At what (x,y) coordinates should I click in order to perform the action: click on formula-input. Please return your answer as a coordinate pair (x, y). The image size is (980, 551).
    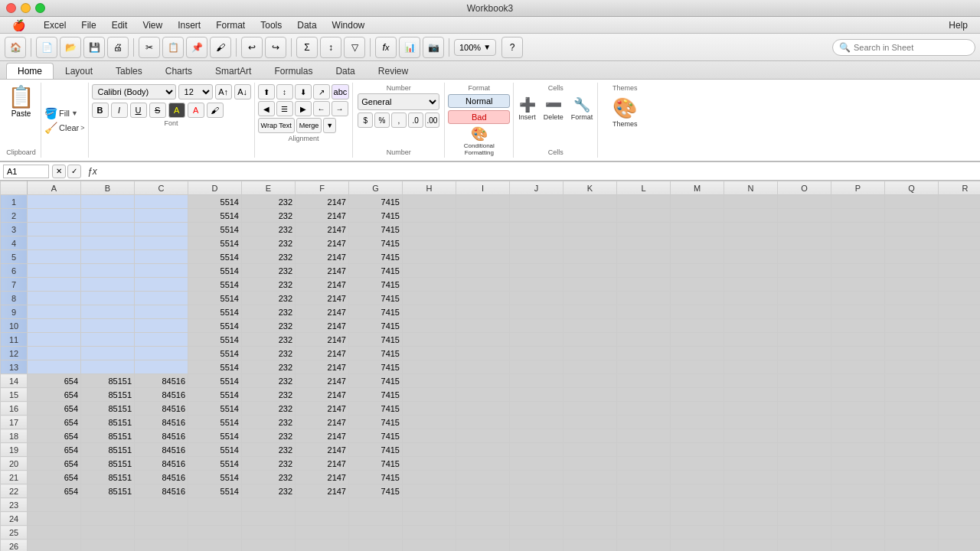
    Looking at the image, I should click on (541, 171).